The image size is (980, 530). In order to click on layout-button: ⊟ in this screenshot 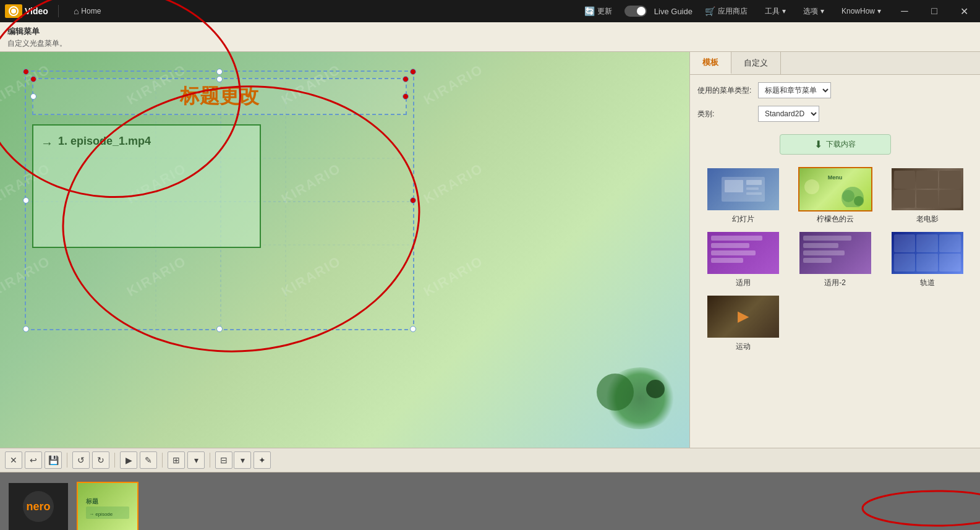, I will do `click(224, 460)`.